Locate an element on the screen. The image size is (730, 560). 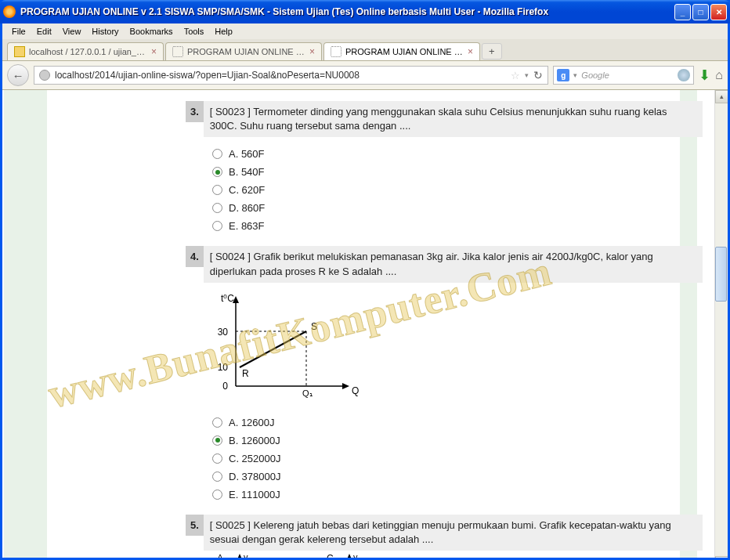
google-icon: g is located at coordinates (563, 75).